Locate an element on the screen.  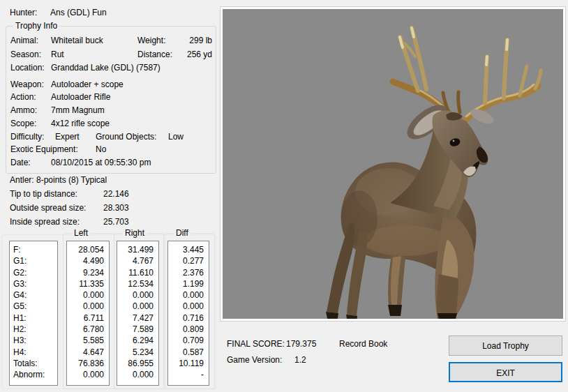
score-left-value: 6.780 is located at coordinates (88, 329).